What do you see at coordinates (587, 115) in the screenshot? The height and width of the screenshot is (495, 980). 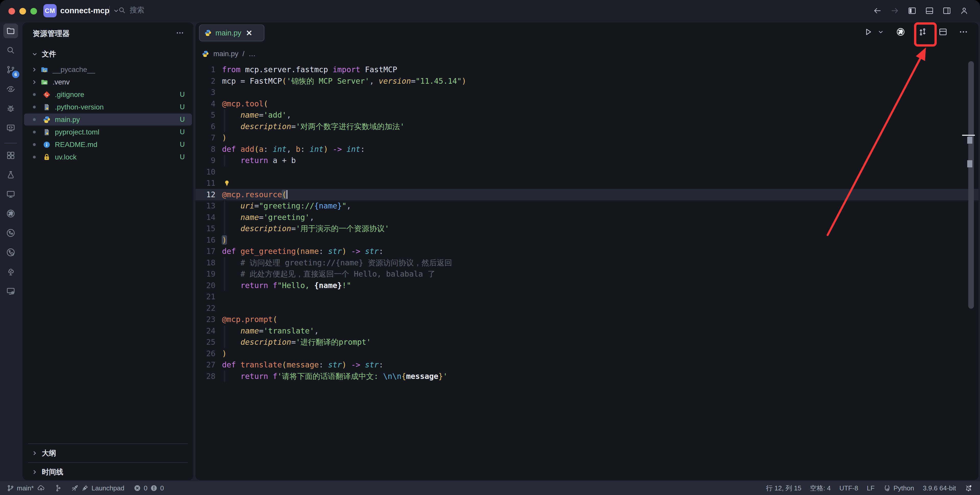 I see `code-line-5: 5 name='add',` at bounding box center [587, 115].